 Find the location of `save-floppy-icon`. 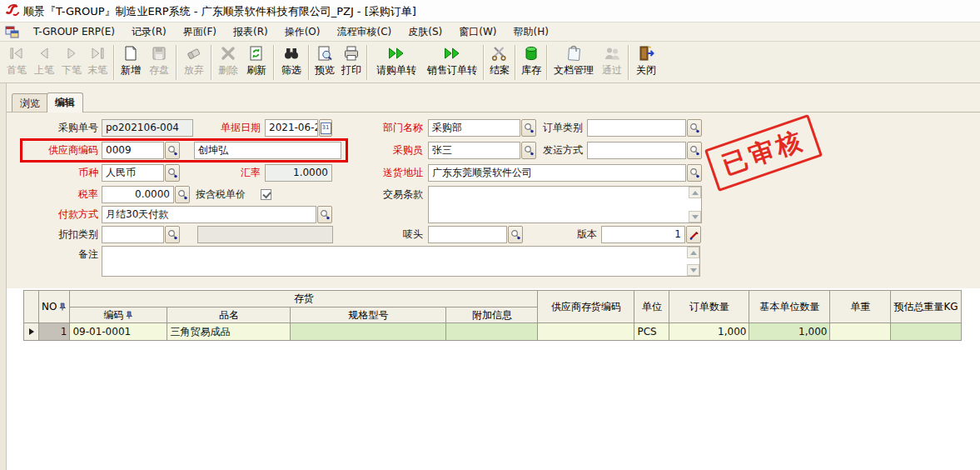

save-floppy-icon is located at coordinates (159, 53).